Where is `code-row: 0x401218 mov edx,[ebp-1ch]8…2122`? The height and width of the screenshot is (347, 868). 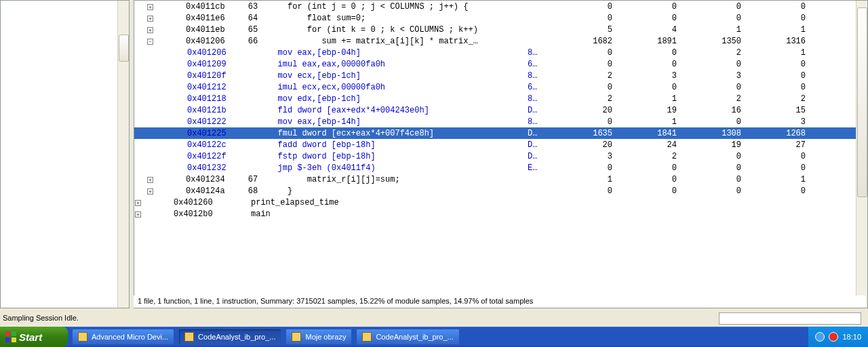
code-row: 0x401218 mov edx,[ebp-1ch]8…2122 is located at coordinates (500, 99).